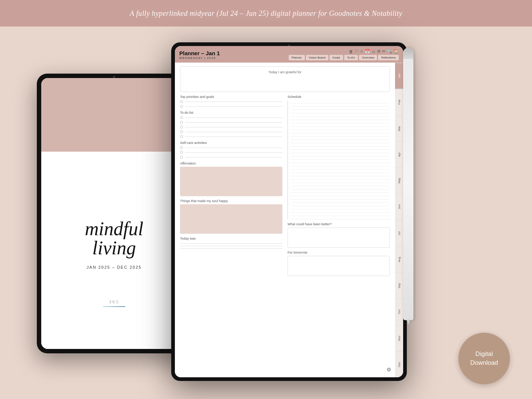 The height and width of the screenshot is (399, 532). Describe the element at coordinates (399, 259) in the screenshot. I see `month-tab-aug: Aug` at that location.